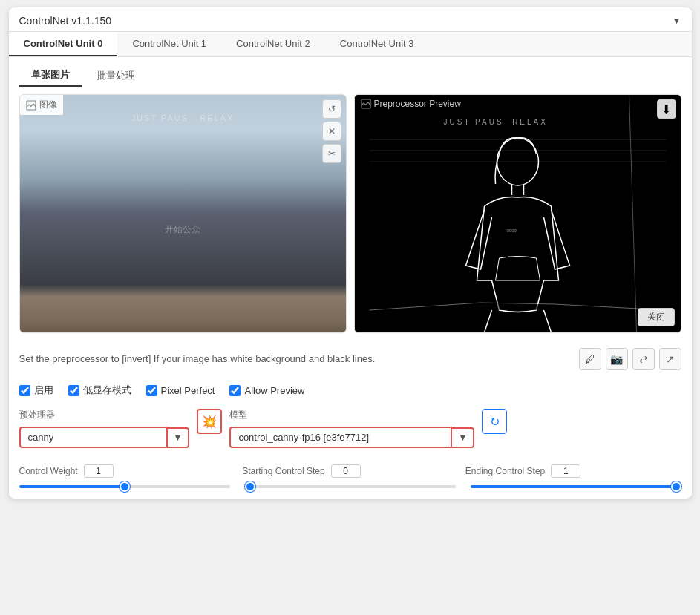  I want to click on preprocessor-label: 预处理器, so click(105, 415).